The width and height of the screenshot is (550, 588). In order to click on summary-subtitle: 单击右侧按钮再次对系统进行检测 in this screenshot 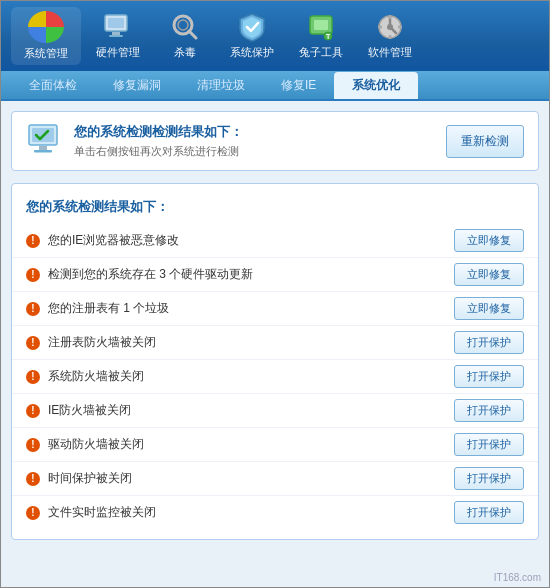, I will do `click(158, 152)`.